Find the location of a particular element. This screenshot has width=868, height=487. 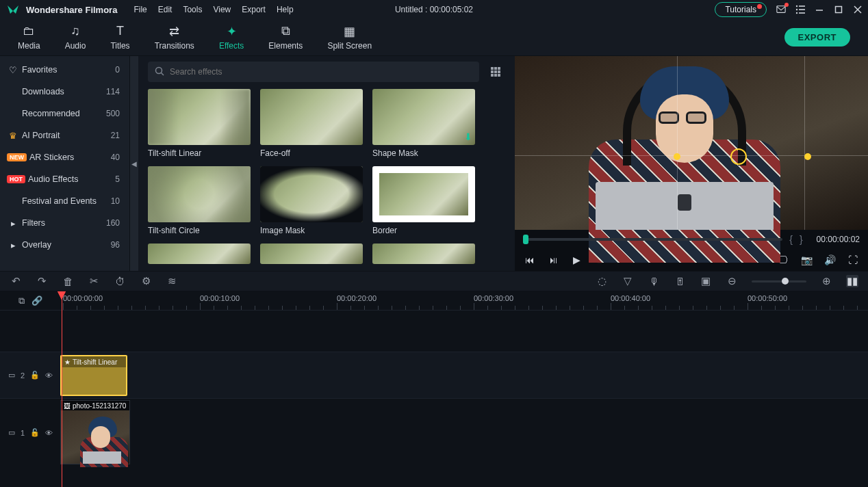

effect-tilt-shift-linear: Tilt-shift Linear is located at coordinates (199, 123).